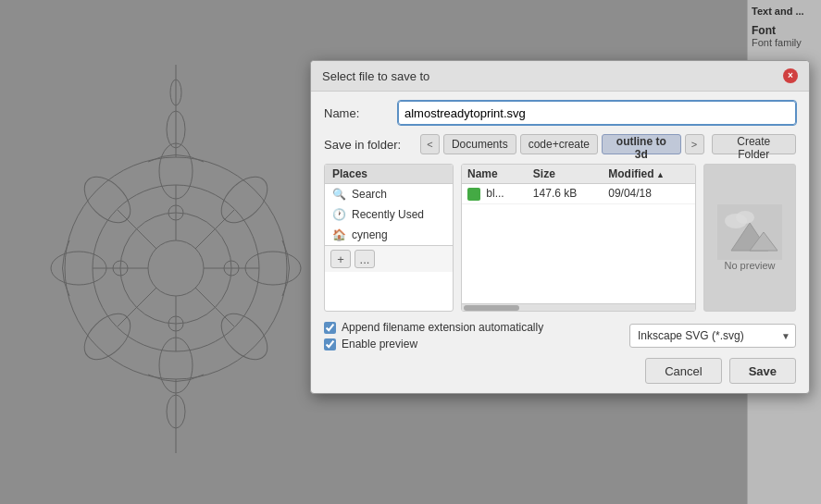 This screenshot has width=821, height=504. I want to click on close-button: ×, so click(790, 76).